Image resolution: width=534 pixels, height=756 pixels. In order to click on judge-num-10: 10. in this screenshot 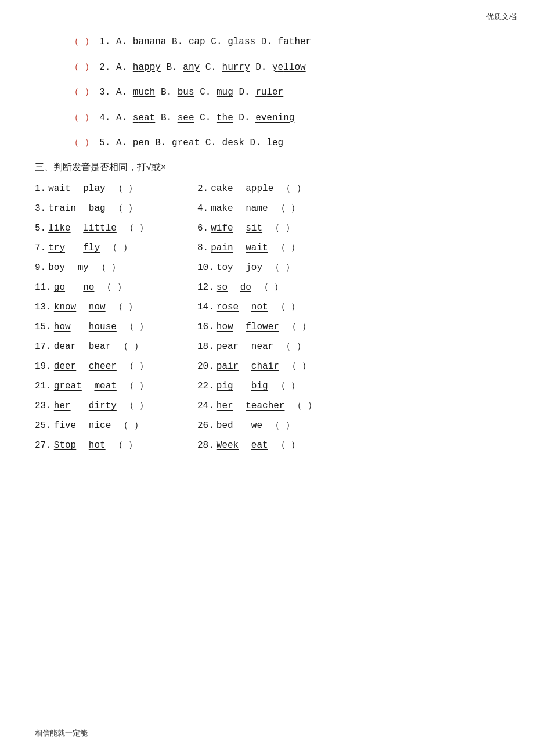, I will do `click(205, 268)`.